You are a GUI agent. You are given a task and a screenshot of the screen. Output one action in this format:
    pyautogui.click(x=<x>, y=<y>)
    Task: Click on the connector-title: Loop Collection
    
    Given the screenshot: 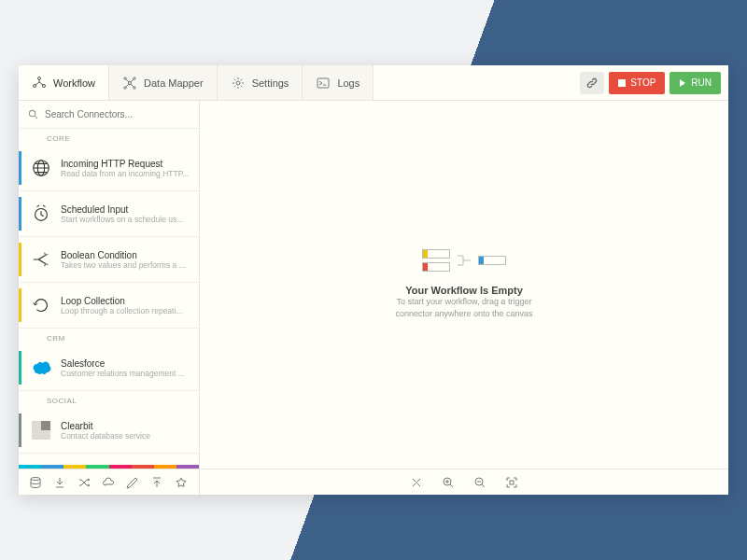 What is the action you would take?
    pyautogui.click(x=125, y=301)
    